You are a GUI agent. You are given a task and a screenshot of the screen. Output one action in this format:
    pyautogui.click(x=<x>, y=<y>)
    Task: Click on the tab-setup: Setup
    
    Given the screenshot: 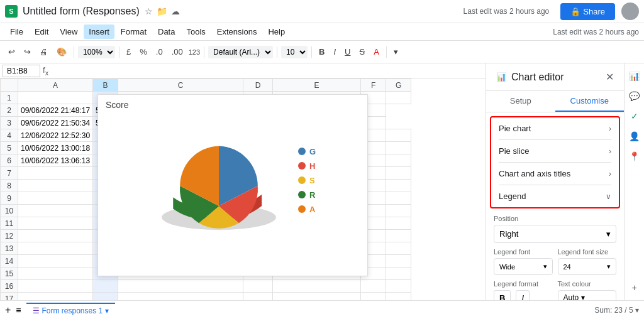 What is the action you would take?
    pyautogui.click(x=521, y=102)
    